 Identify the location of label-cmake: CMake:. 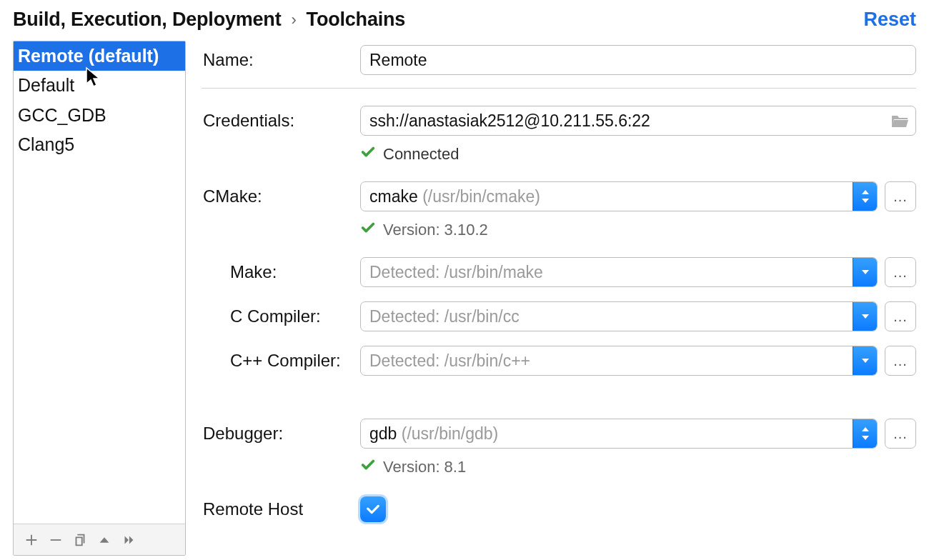
(277, 196).